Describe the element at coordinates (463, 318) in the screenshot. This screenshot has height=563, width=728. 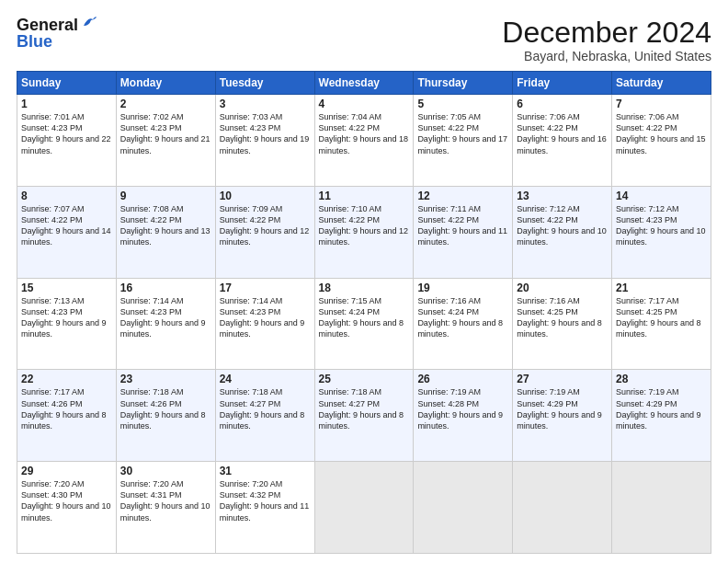
I see `cell-details: Sunrise: 7:16 AM Sunset: 4:24 PM Dayligh…` at that location.